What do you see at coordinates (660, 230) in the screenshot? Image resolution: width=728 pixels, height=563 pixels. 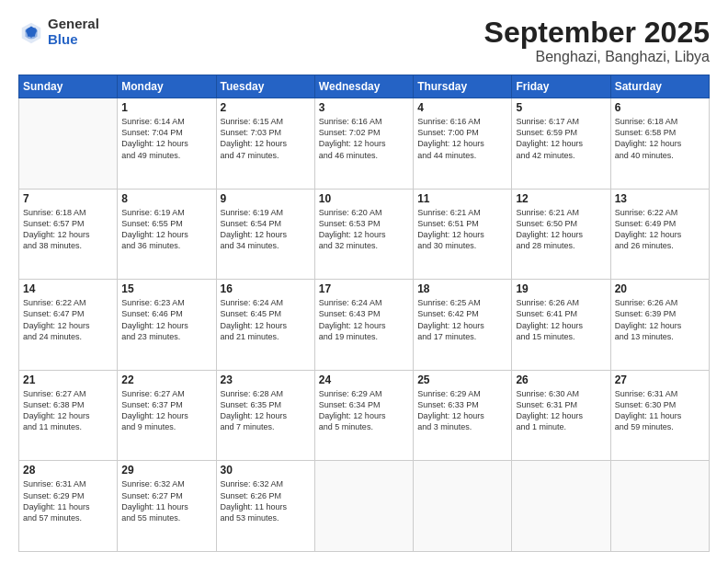 I see `day-info: Sunrise: 6:22 AMSunset: 6:49 PMDaylight:…` at bounding box center [660, 230].